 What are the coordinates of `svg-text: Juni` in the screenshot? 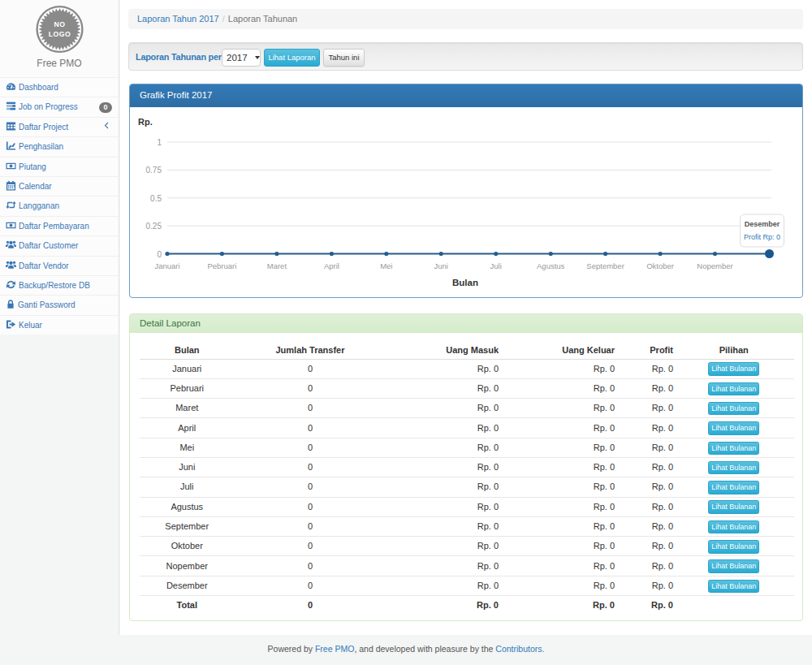 It's located at (440, 266).